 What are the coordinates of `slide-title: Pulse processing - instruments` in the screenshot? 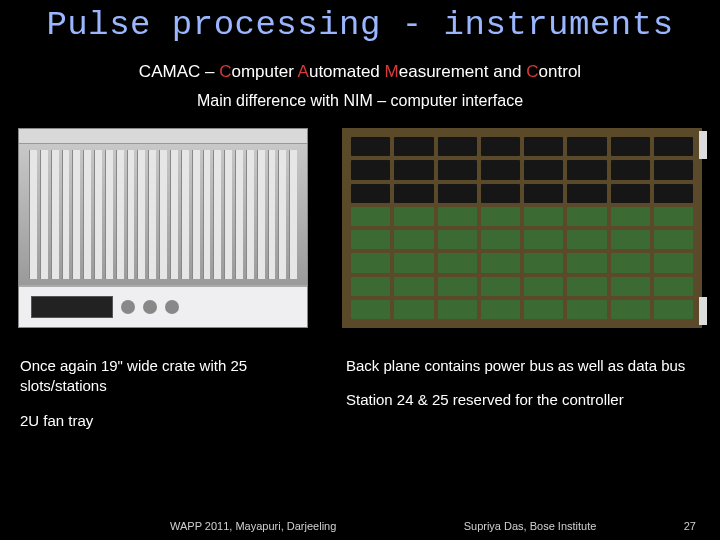 It's located at (360, 22).